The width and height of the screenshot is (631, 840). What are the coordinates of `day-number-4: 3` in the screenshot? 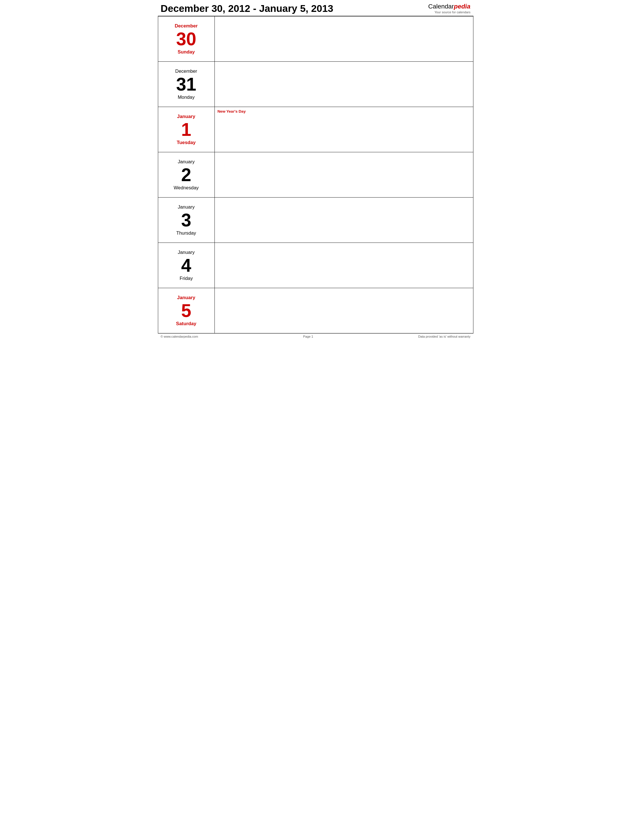 It's located at (186, 220).